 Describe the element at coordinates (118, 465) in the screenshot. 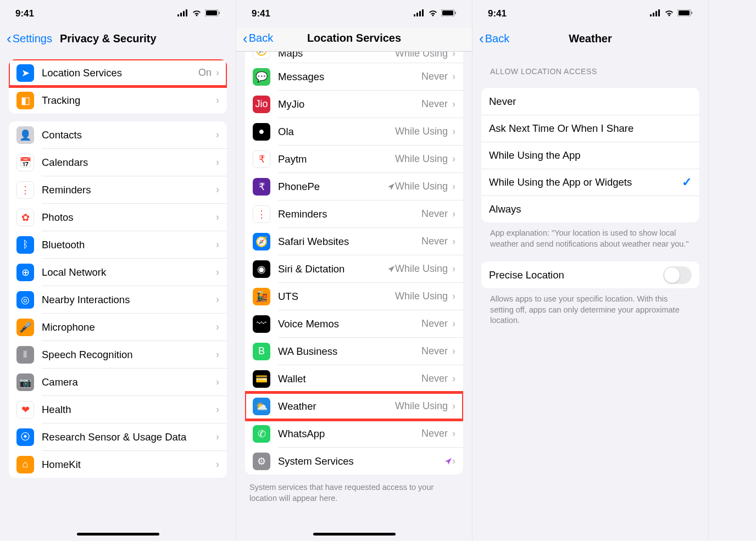

I see `homekit-row: ⌂HomeKit›` at that location.